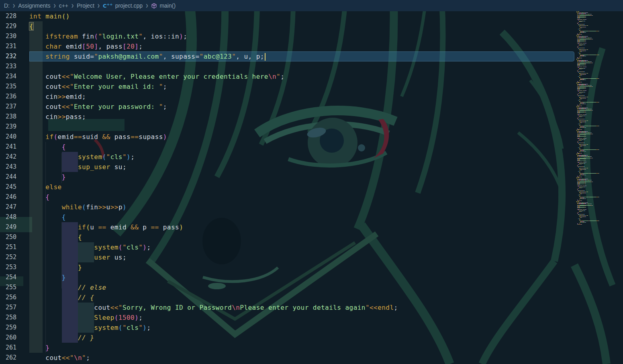  I want to click on code-line-243: 243 sup_user su;, so click(288, 167).